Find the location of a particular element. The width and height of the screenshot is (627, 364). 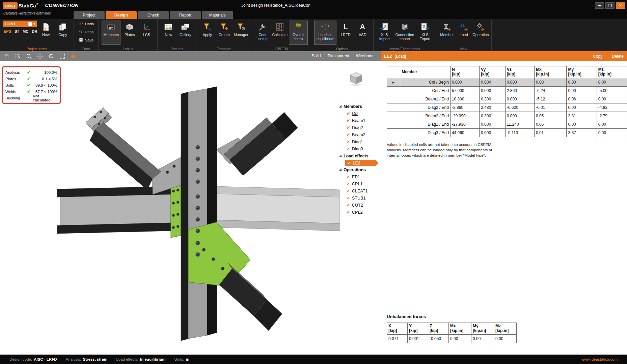

mx-cell: -5.12 is located at coordinates (550, 99).